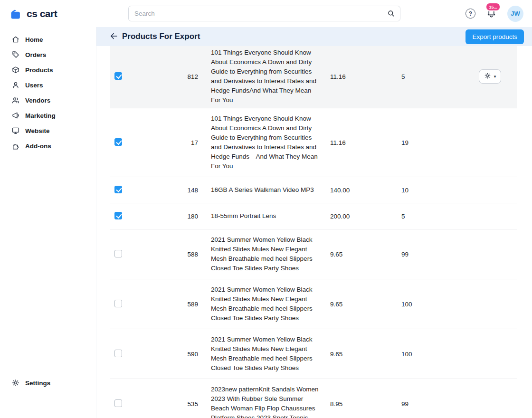 Image resolution: width=532 pixels, height=418 pixels. What do you see at coordinates (264, 13) in the screenshot?
I see `search-input` at bounding box center [264, 13].